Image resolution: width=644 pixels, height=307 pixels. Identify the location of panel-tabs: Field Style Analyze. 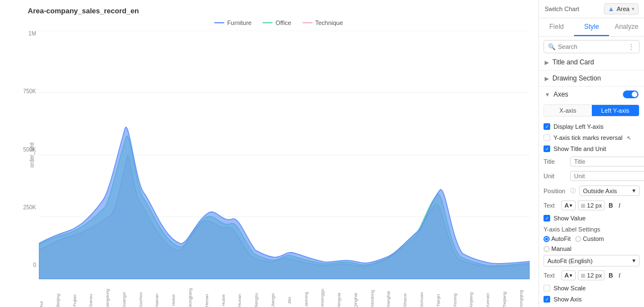
(592, 28).